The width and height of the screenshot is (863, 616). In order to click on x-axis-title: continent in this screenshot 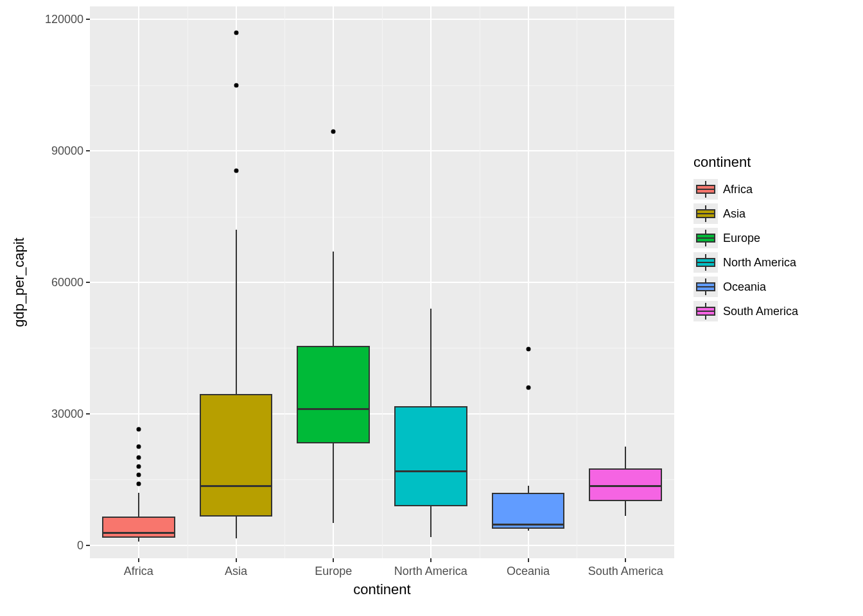, I will do `click(381, 590)`.